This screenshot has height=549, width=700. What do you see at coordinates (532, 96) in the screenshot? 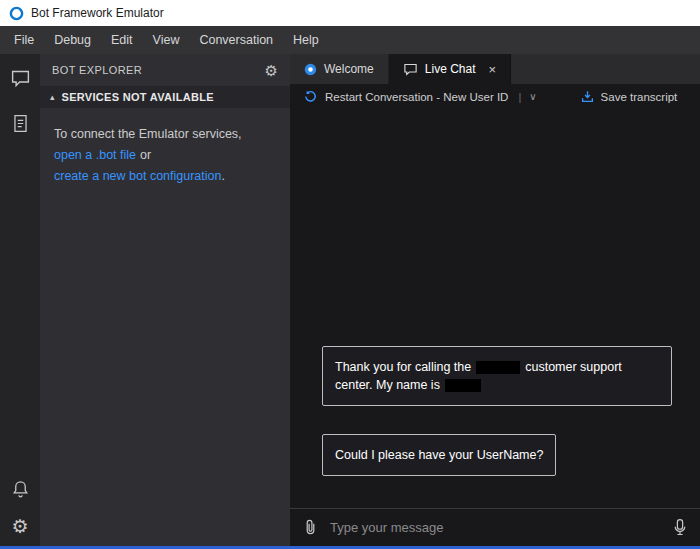
I see `restart-dropdown-chevron-icon: ∨` at bounding box center [532, 96].